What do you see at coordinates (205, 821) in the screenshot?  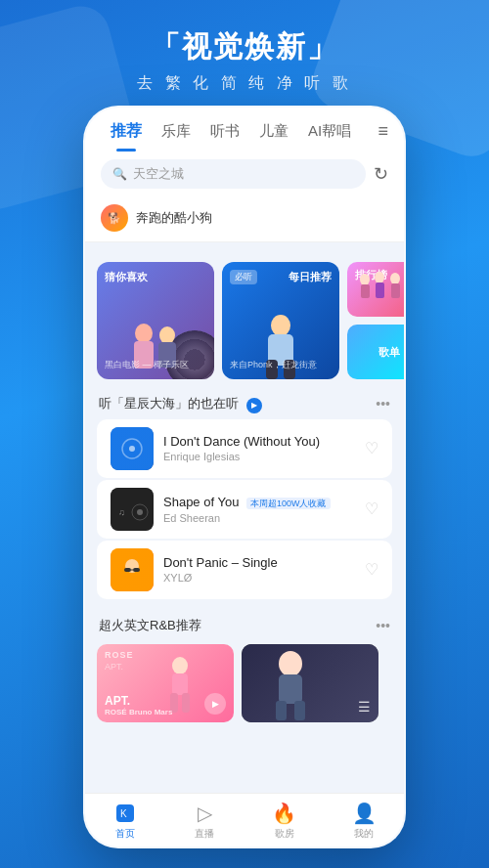 I see `nav-item-live: ▷ 直播` at bounding box center [205, 821].